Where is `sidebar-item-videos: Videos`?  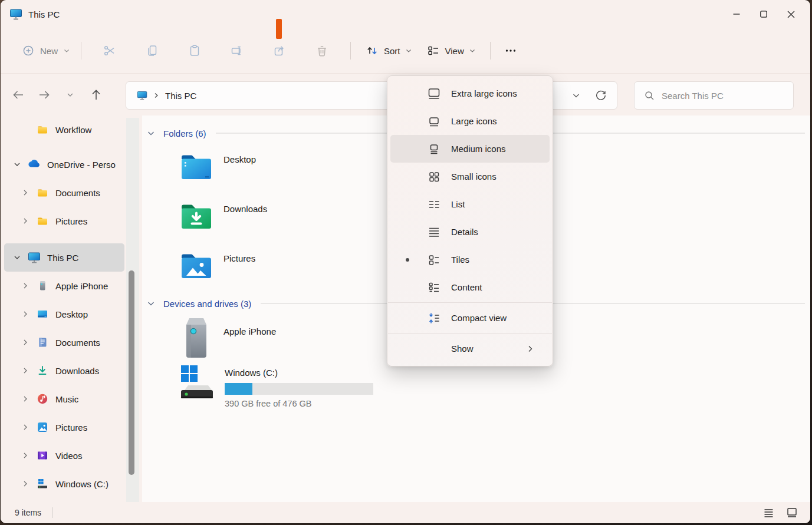 sidebar-item-videos: Videos is located at coordinates (64, 455).